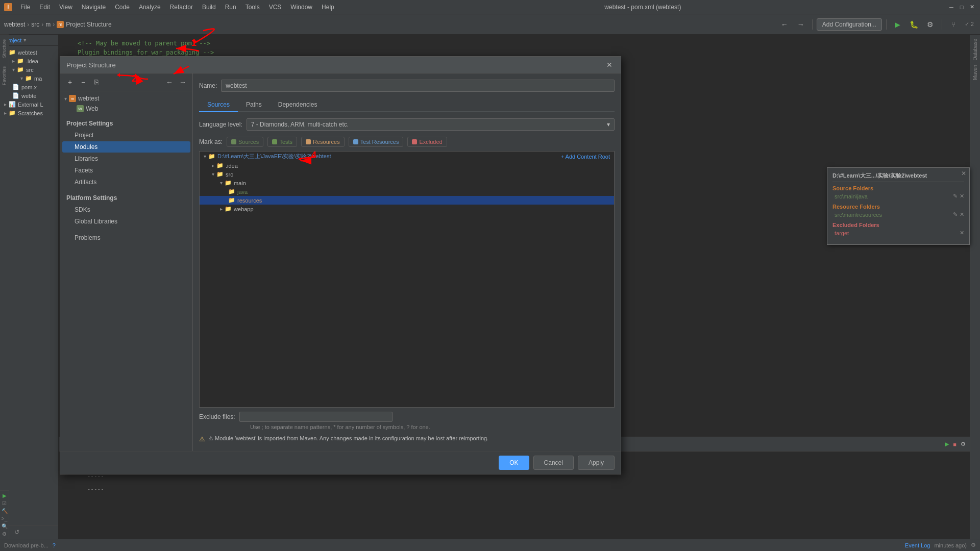 The width and height of the screenshot is (980, 551). I want to click on cancel-button: Cancel, so click(553, 463).